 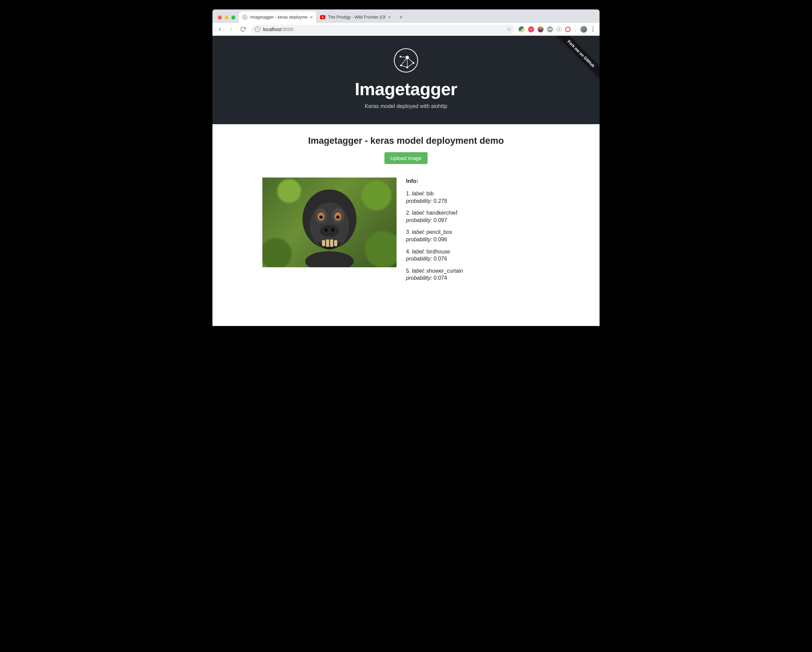 What do you see at coordinates (435, 236) in the screenshot?
I see `prediction-item: 3. label: pencil_boxprobability: 0.096` at bounding box center [435, 236].